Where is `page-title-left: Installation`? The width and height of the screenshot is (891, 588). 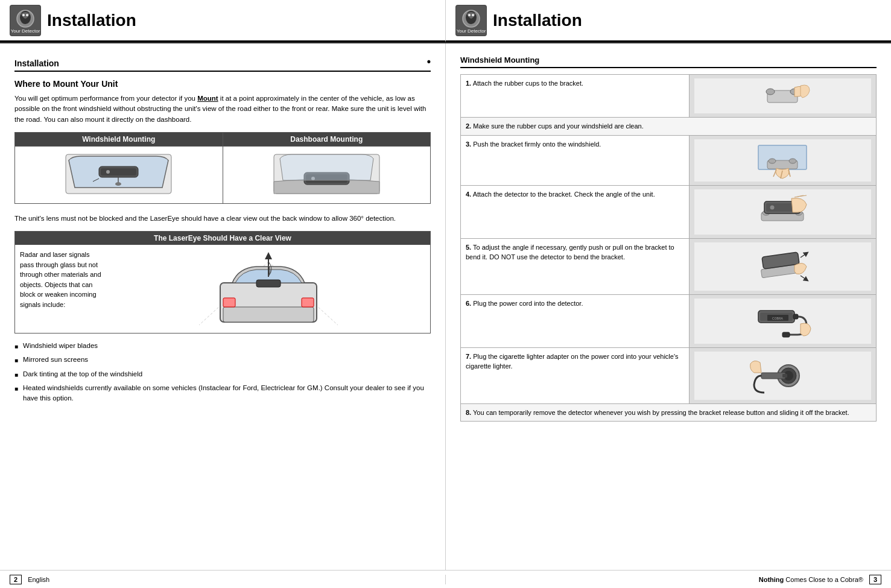
page-title-left: Installation is located at coordinates (92, 21).